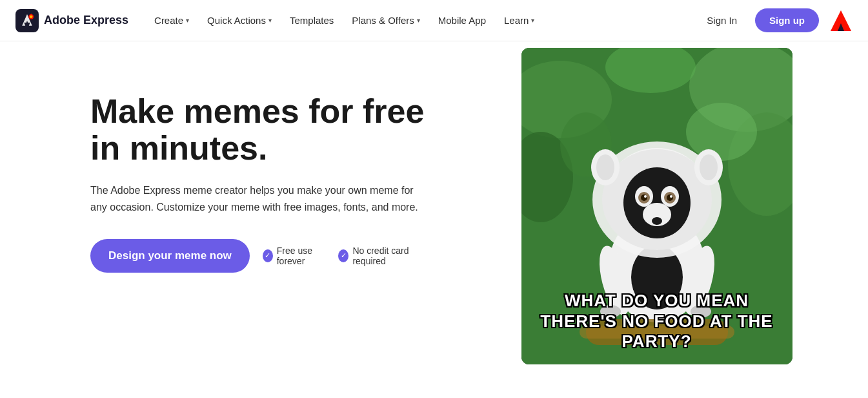 This screenshot has height=398, width=868. What do you see at coordinates (434, 21) in the screenshot?
I see `navbar: Adobe Express Create ▾ Quick Actions ▾ T…` at bounding box center [434, 21].